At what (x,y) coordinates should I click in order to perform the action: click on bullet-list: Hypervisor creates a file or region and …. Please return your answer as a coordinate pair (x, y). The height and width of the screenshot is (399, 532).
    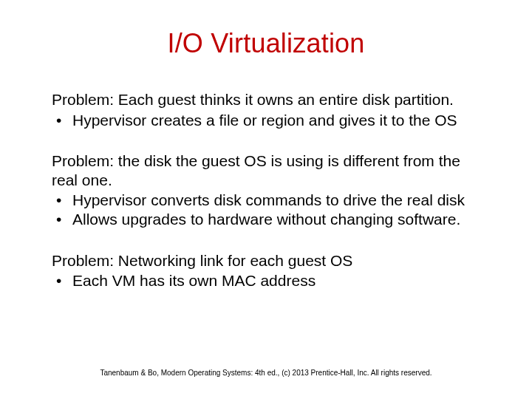
    Looking at the image, I should click on (266, 120).